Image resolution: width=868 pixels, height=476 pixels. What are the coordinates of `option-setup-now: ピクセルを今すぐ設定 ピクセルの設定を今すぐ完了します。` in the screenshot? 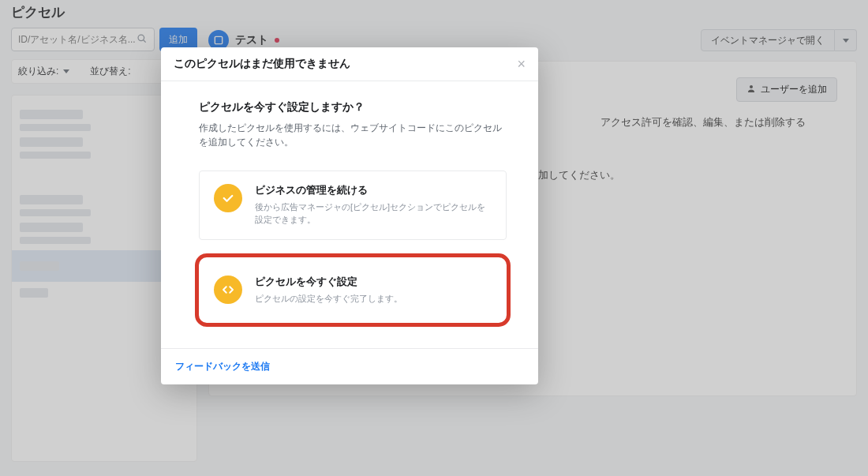 It's located at (353, 290).